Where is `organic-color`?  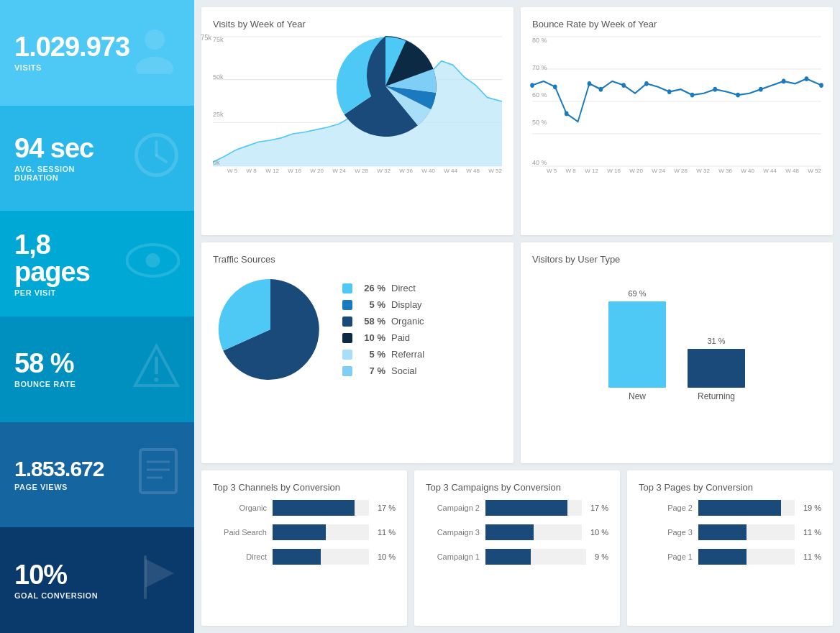
organic-color is located at coordinates (347, 322).